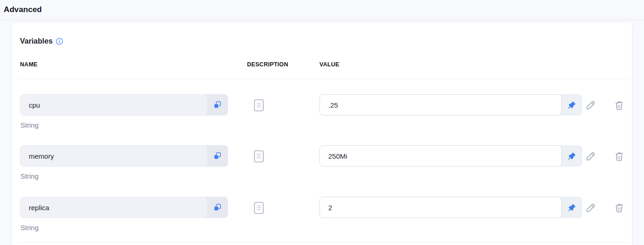 The image size is (644, 245). Describe the element at coordinates (324, 242) in the screenshot. I see `bottom-divider` at that location.